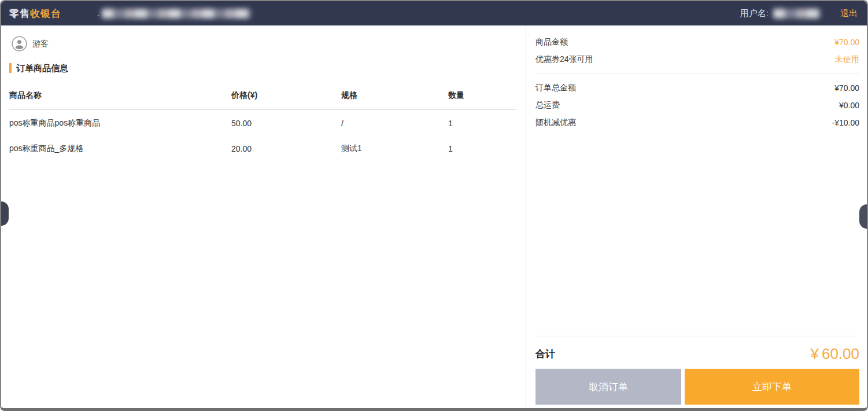 The width and height of the screenshot is (868, 411). What do you see at coordinates (20, 14) in the screenshot?
I see `app-title-prefix: 零售` at bounding box center [20, 14].